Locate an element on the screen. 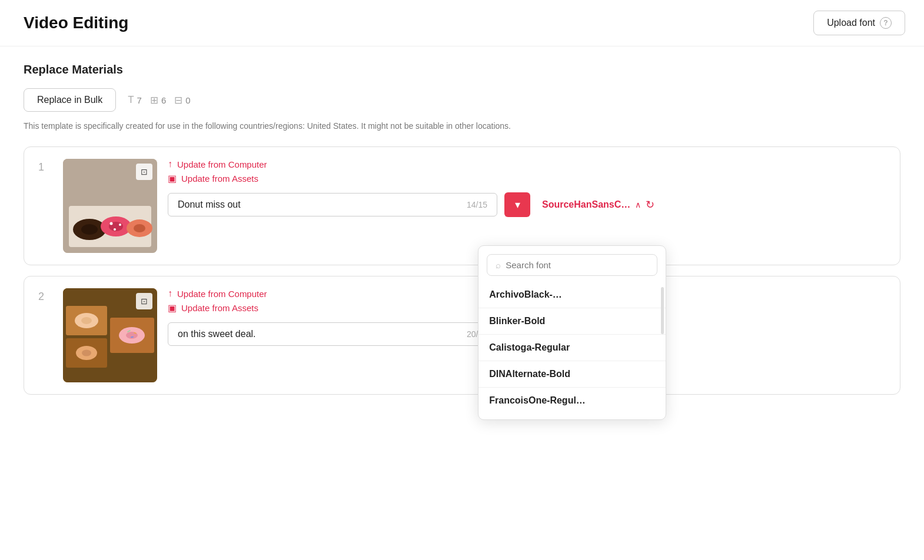  font-list-item-4: DINAlternate-Bold is located at coordinates (572, 374).